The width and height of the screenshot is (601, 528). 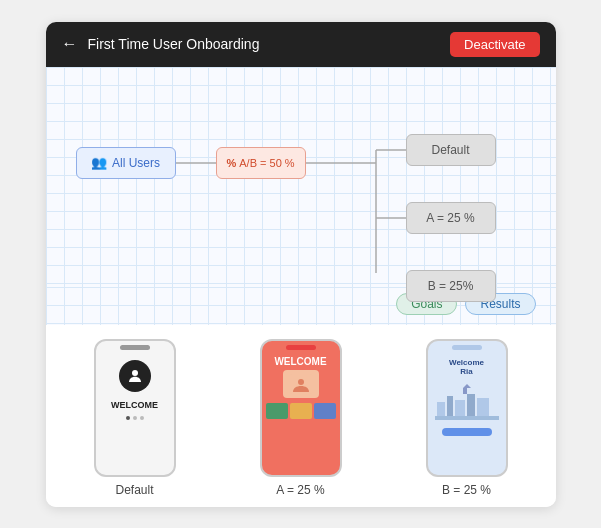 I want to click on node-ab: % A/B = 50 %, so click(x=261, y=163).